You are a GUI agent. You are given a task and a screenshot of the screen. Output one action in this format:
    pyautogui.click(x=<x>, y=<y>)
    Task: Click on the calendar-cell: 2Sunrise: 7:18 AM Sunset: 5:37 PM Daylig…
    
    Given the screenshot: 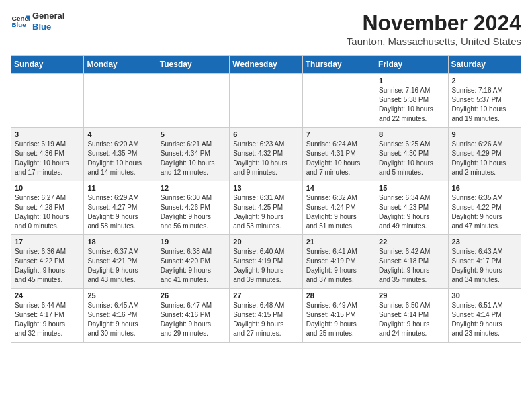 What is the action you would take?
    pyautogui.click(x=484, y=101)
    